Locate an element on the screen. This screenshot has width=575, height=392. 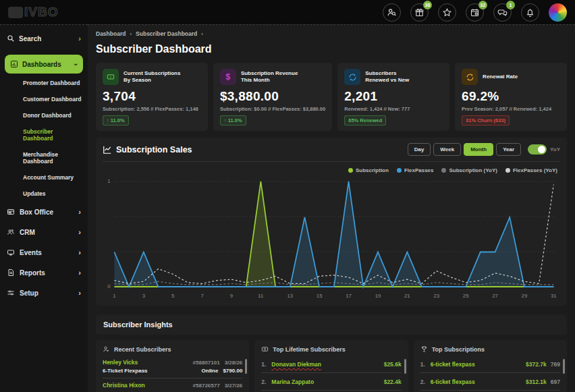
kpi-card-current-subscriptions: Current SubscriptionsBy Season 3,704 Sub… is located at coordinates (152, 97).